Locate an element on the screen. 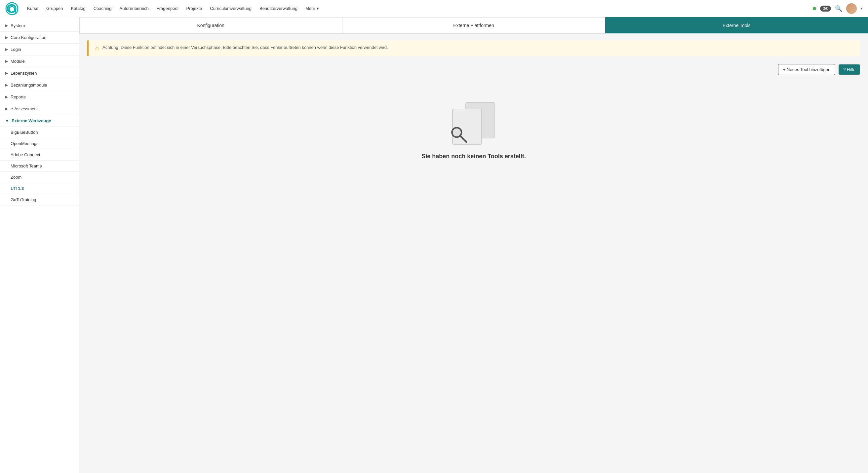  sidebar-sub-item-gototraining: GoToTraining is located at coordinates (39, 200).